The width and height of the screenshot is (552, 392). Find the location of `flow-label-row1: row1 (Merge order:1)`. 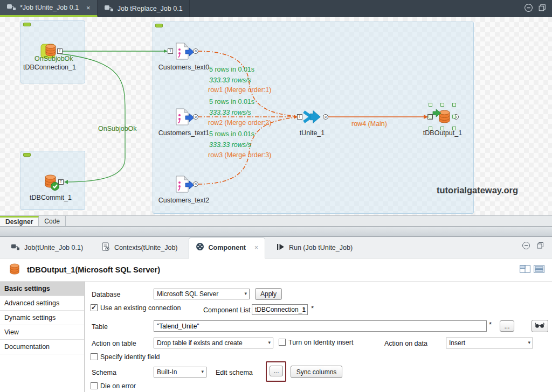

flow-label-row1: row1 (Merge order:1) is located at coordinates (239, 90).